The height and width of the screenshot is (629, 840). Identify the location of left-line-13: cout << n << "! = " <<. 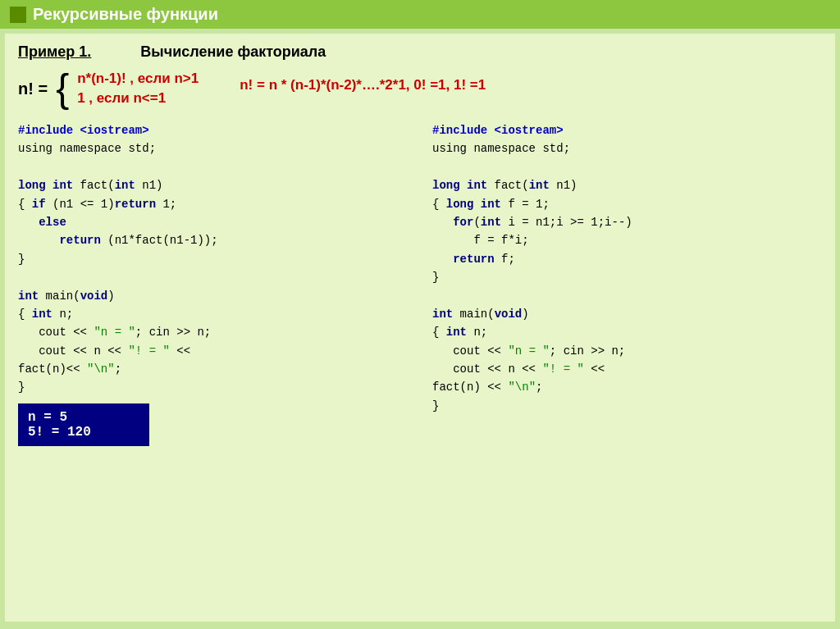
(213, 351).